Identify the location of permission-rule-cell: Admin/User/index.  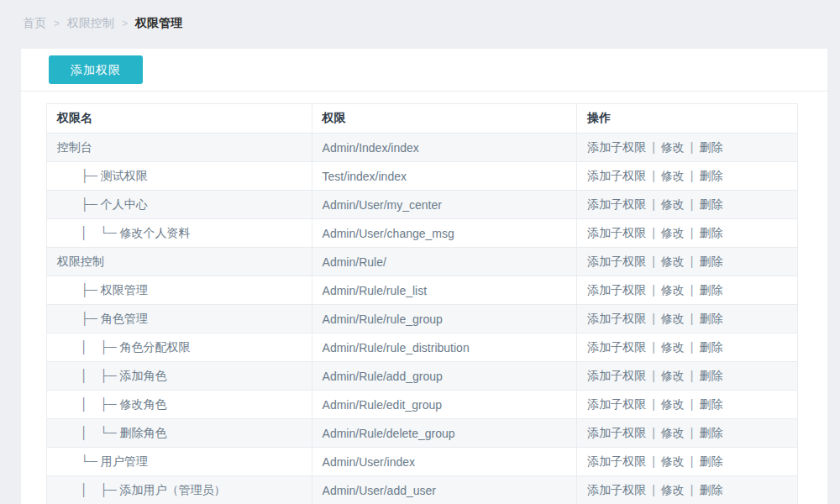
(444, 462).